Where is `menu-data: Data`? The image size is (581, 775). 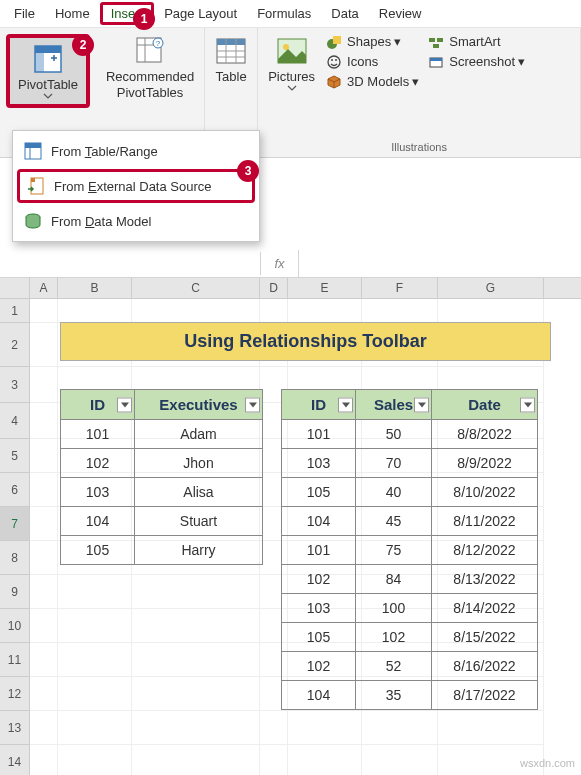 menu-data: Data is located at coordinates (344, 14).